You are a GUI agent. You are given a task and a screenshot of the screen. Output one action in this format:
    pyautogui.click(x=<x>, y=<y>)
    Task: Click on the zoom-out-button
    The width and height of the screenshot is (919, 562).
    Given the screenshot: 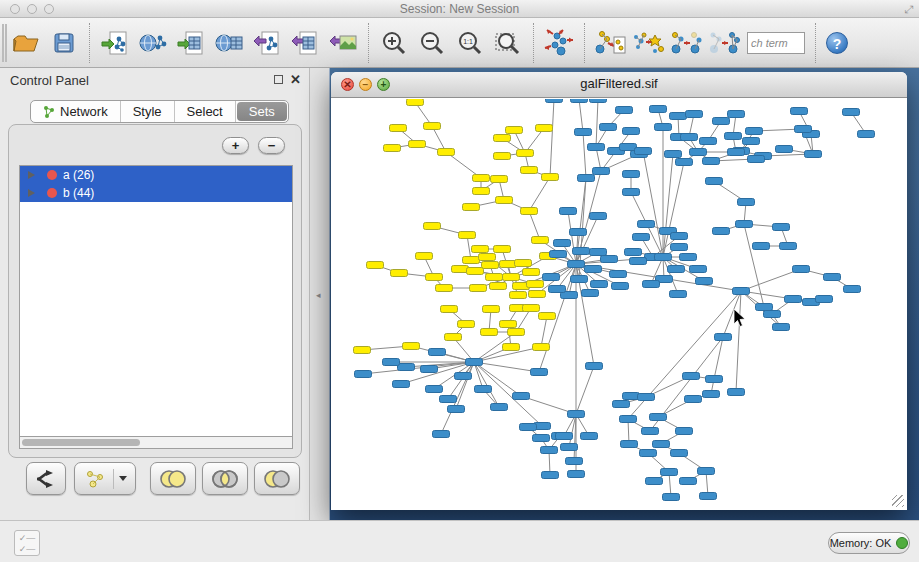 What is the action you would take?
    pyautogui.click(x=432, y=43)
    